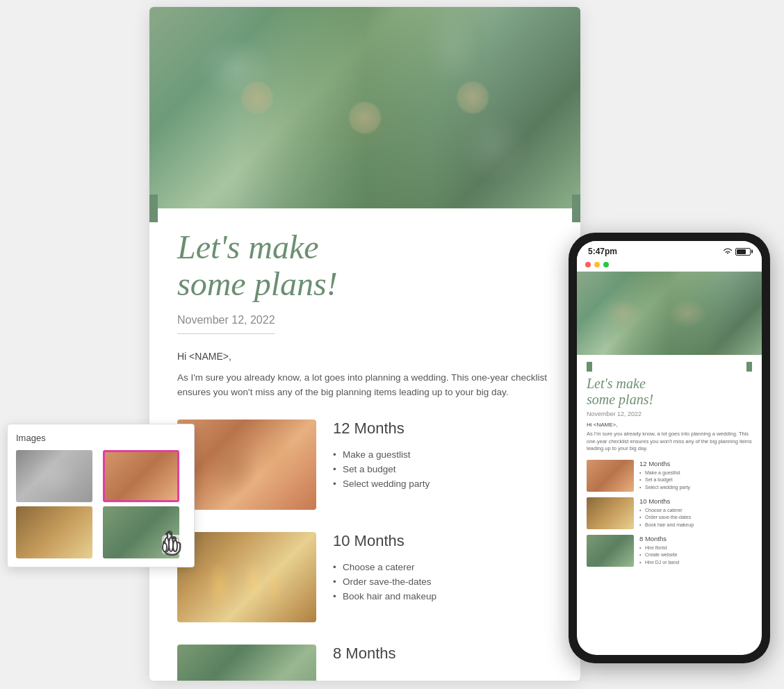 Image resolution: width=784 pixels, height=689 pixels. I want to click on wifi-icon, so click(728, 251).